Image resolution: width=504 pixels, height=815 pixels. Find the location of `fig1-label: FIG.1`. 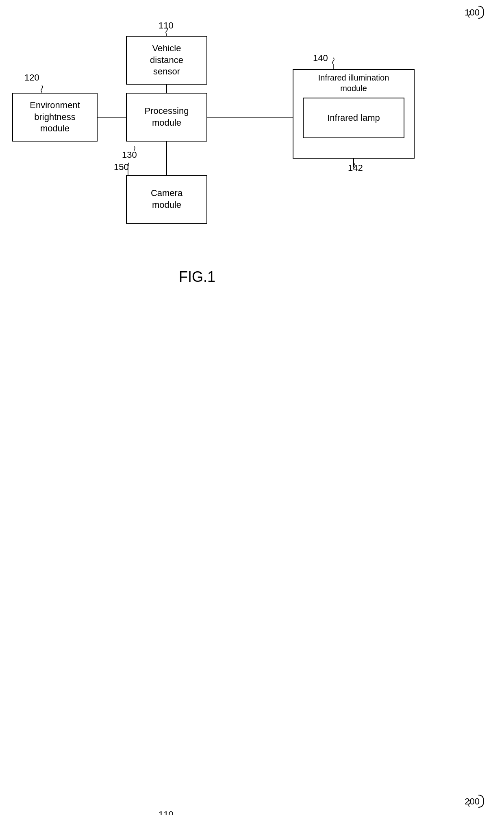

fig1-label: FIG.1 is located at coordinates (197, 277).